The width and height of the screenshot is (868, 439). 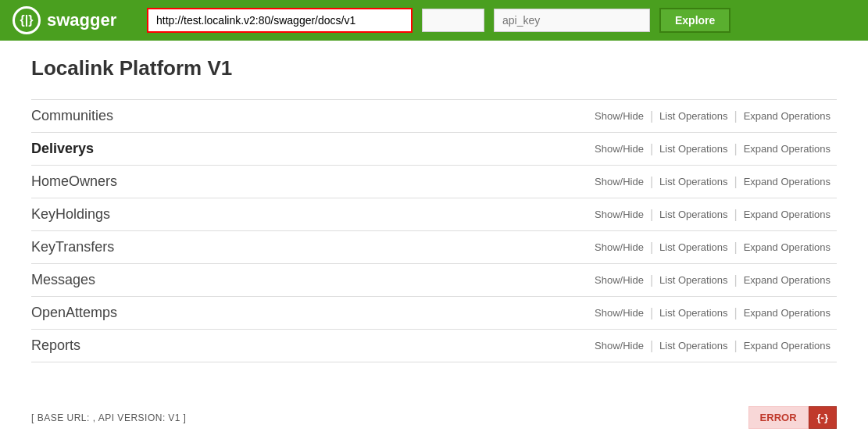 What do you see at coordinates (778, 417) in the screenshot?
I see `error-button: ERROR` at bounding box center [778, 417].